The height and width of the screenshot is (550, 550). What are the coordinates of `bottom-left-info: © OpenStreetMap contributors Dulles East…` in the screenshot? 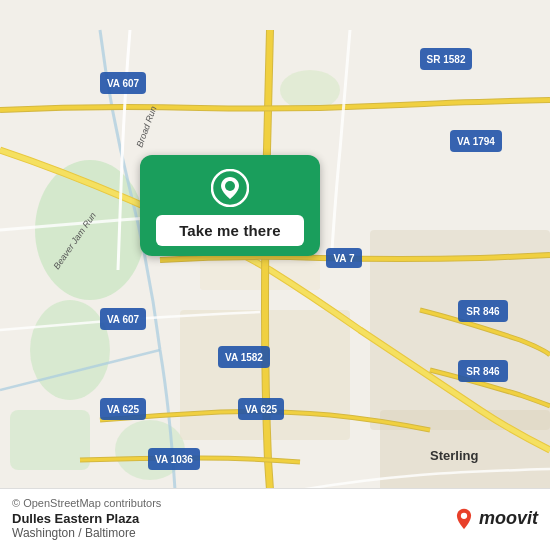 It's located at (86, 518).